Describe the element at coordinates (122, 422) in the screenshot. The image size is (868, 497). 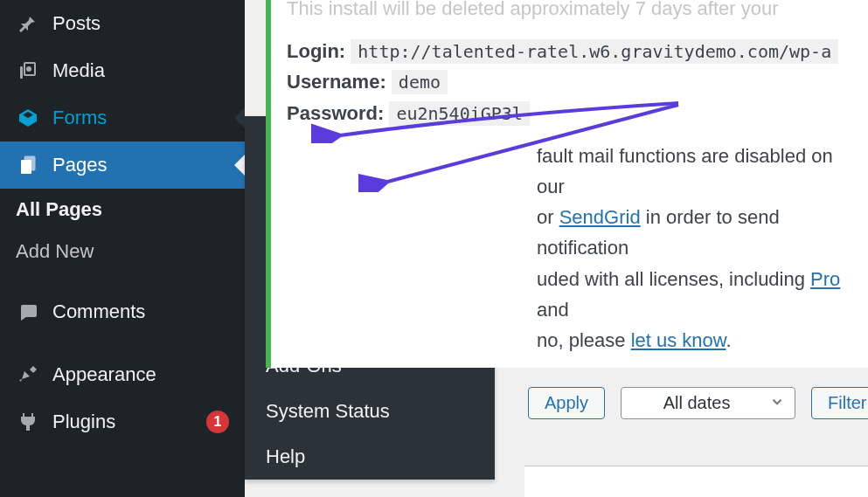
I see `sidebar-item-plugins: Plugins 1` at that location.